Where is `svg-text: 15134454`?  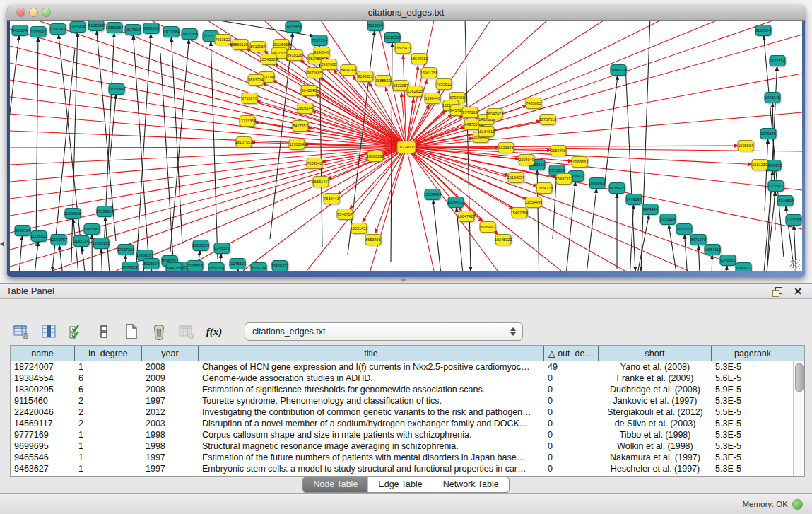
svg-text: 15134454 is located at coordinates (433, 194).